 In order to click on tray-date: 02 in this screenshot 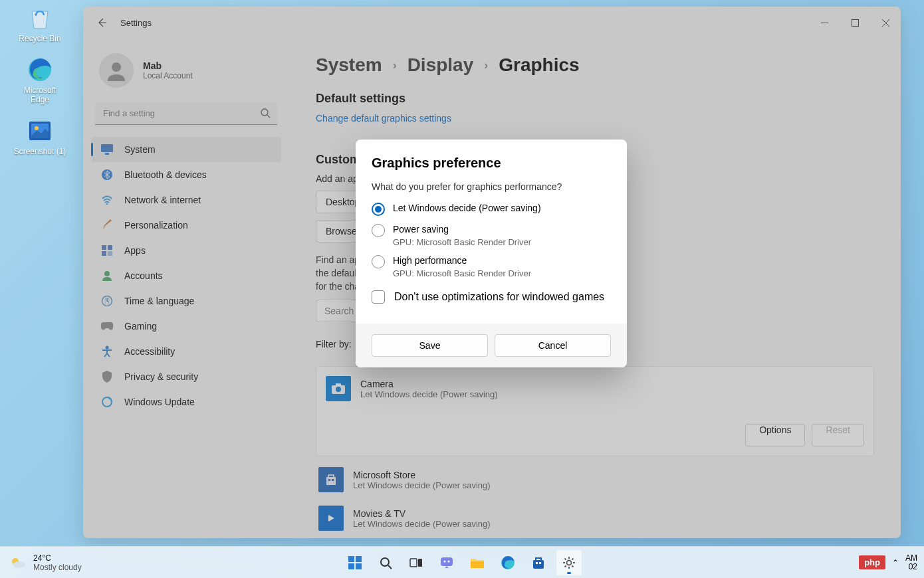, I will do `click(911, 567)`.